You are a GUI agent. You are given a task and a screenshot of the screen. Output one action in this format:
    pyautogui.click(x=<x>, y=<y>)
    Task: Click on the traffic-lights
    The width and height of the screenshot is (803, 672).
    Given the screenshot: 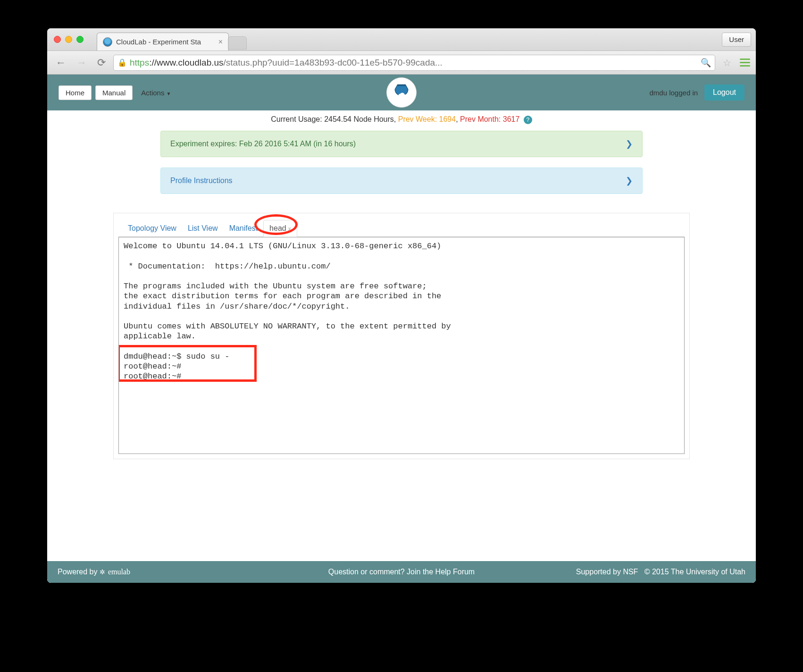 What is the action you would take?
    pyautogui.click(x=65, y=40)
    